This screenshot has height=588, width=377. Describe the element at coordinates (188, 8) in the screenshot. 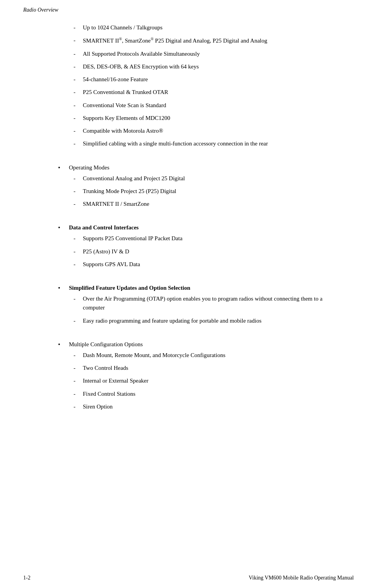

I see `page-header: Radio Overview` at that location.